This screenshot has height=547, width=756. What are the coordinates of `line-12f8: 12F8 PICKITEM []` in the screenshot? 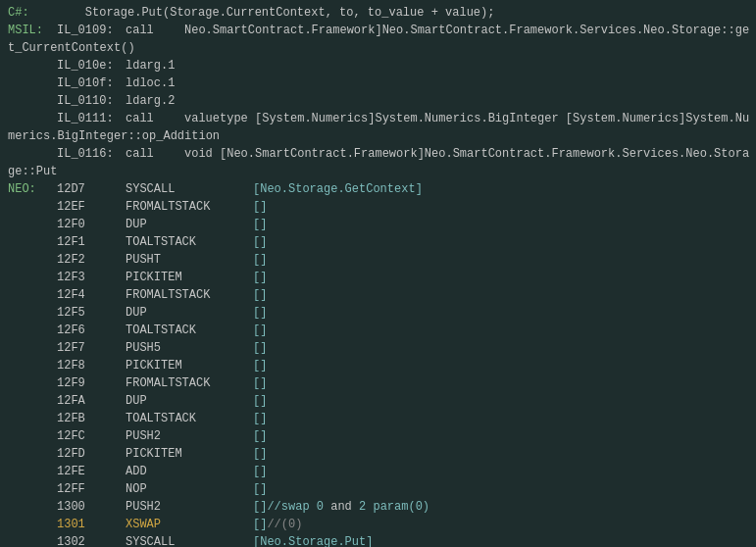 It's located at (378, 366).